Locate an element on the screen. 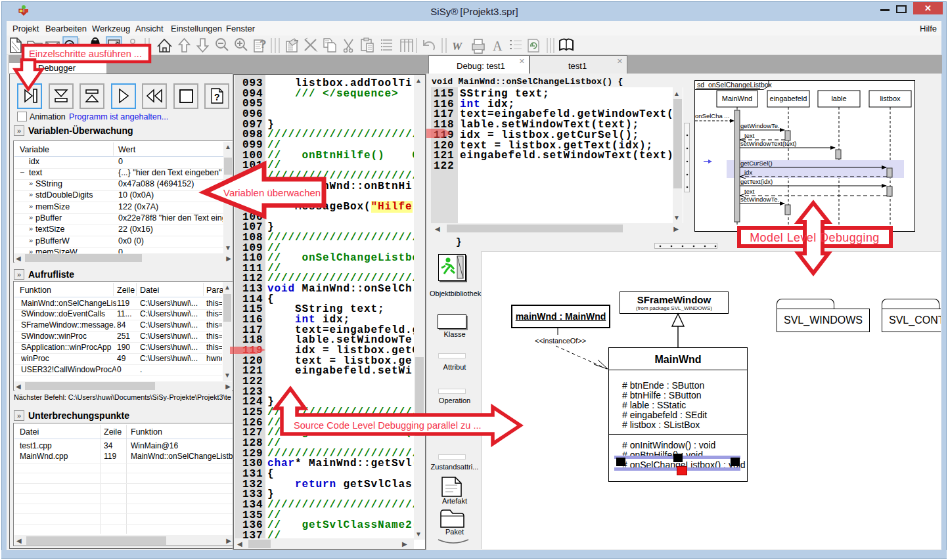 Image resolution: width=948 pixels, height=560 pixels. svg-text: A is located at coordinates (498, 46).